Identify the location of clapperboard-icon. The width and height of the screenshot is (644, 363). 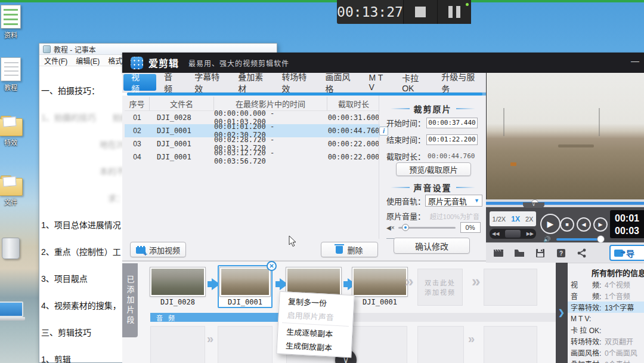
(499, 253).